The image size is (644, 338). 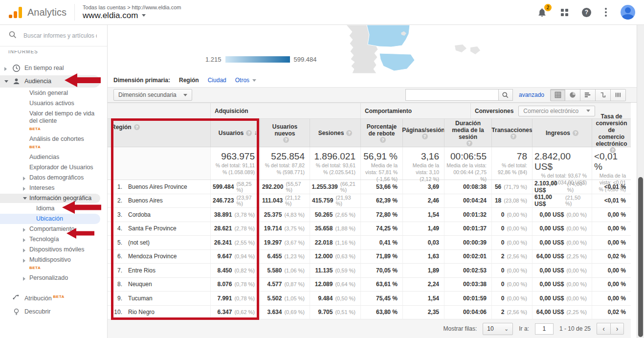 I want to click on chevron-right-icon: ›, so click(x=617, y=329).